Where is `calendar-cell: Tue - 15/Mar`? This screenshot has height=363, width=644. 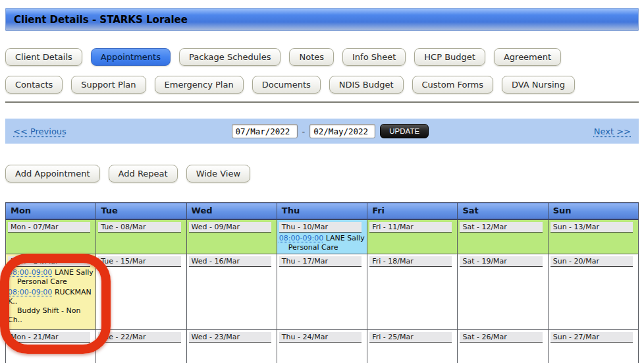 calendar-cell: Tue - 15/Mar is located at coordinates (141, 293).